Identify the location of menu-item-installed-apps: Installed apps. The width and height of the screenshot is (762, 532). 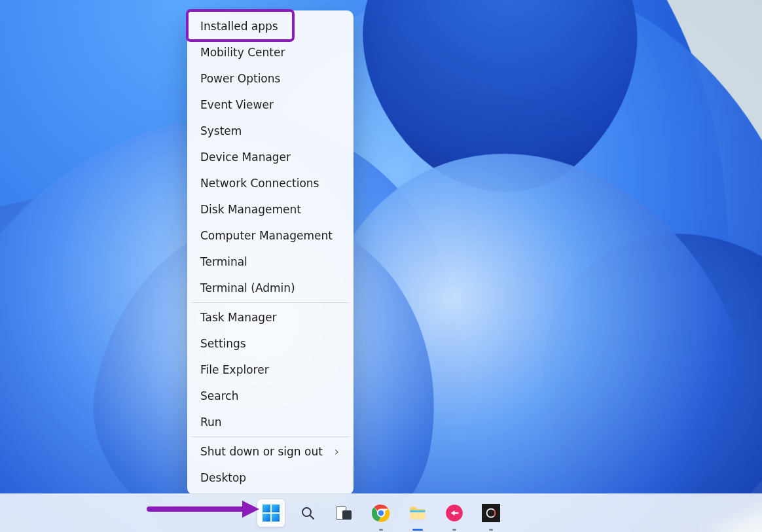
(270, 26).